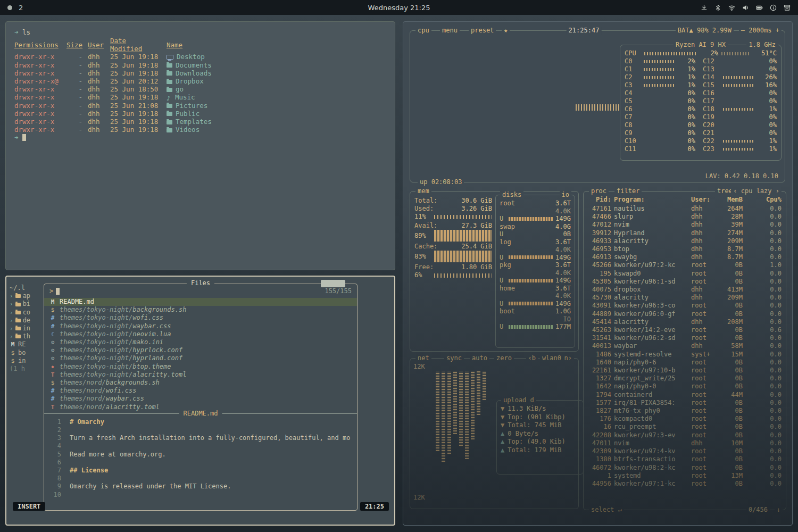 The width and height of the screenshot is (798, 532). I want to click on interval-decrease-button: —, so click(743, 30).